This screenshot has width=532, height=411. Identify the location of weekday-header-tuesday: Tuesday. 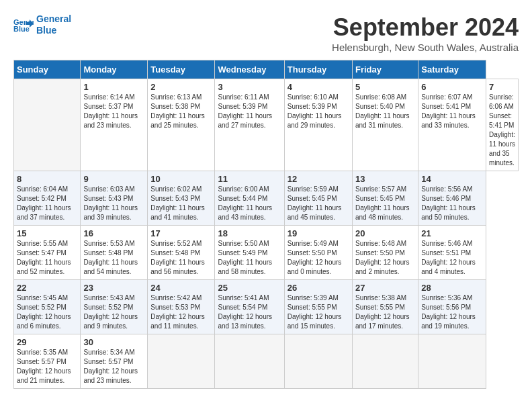
(181, 70).